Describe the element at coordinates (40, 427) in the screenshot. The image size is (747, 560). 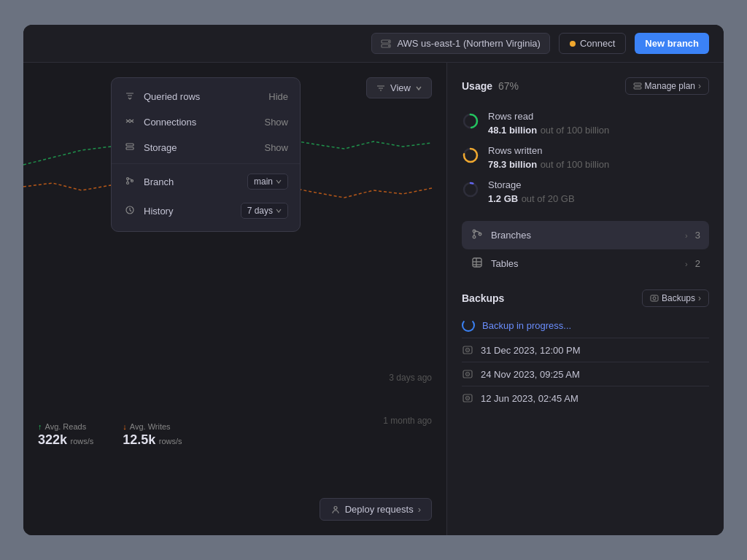
I see `up-arrow-icon: ↑` at that location.